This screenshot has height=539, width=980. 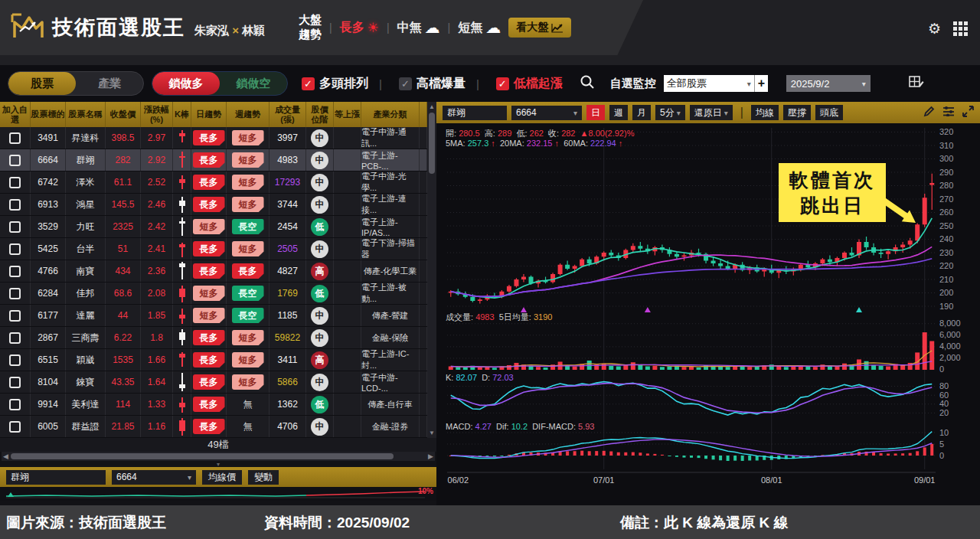 I want to click on column-header: 日趨勢, so click(x=209, y=115).